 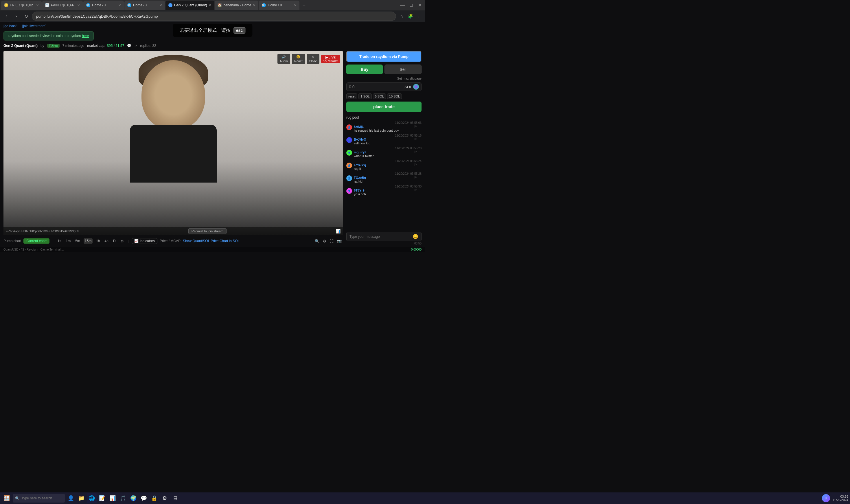 What do you see at coordinates (145, 5) in the screenshot?
I see `tab-4: ✖ Home / X ✕` at bounding box center [145, 5].